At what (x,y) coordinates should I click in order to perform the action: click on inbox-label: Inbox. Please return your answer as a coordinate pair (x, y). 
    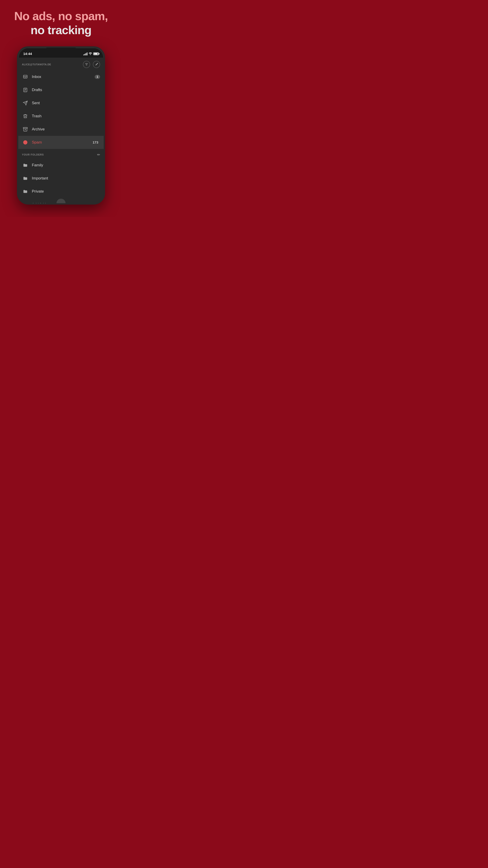
    Looking at the image, I should click on (62, 77).